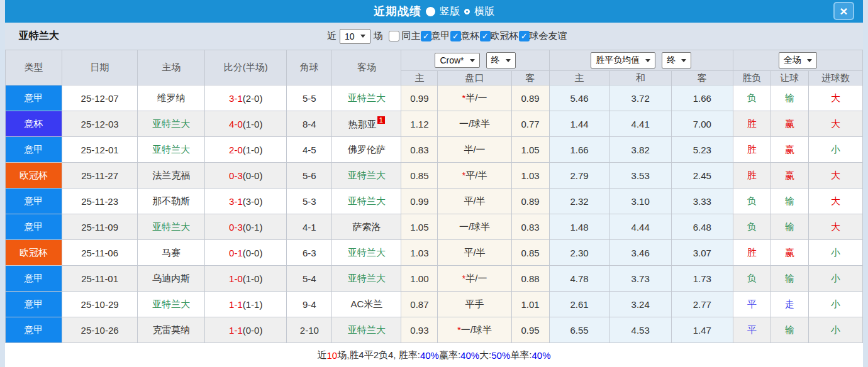 The image size is (868, 367). What do you see at coordinates (434, 150) in the screenshot?
I see `table-row: 意甲 25-12-01 亚特兰大 2-0(1-0) 4-5 佛罗伦萨 0.83 …` at bounding box center [434, 150].